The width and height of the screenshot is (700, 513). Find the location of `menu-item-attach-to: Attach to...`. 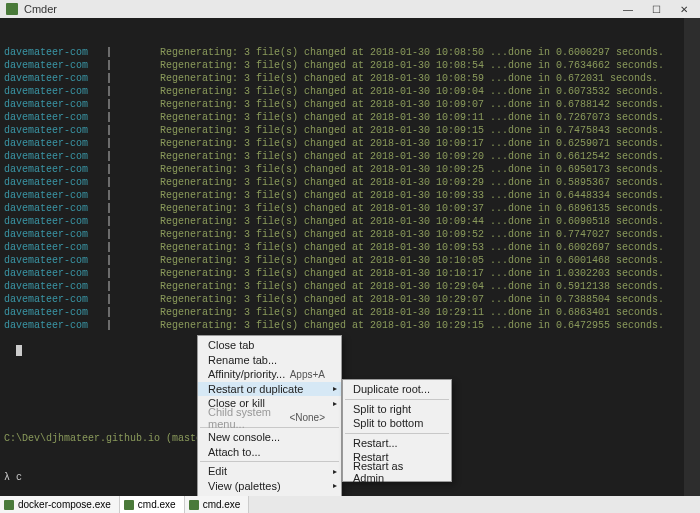

menu-item-attach-to: Attach to... is located at coordinates (270, 452).